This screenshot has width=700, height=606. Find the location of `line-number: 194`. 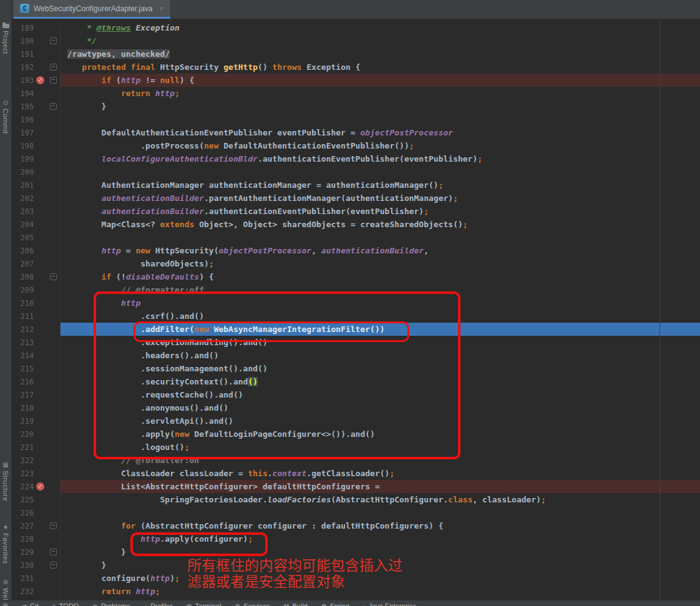

line-number: 194 is located at coordinates (22, 94).